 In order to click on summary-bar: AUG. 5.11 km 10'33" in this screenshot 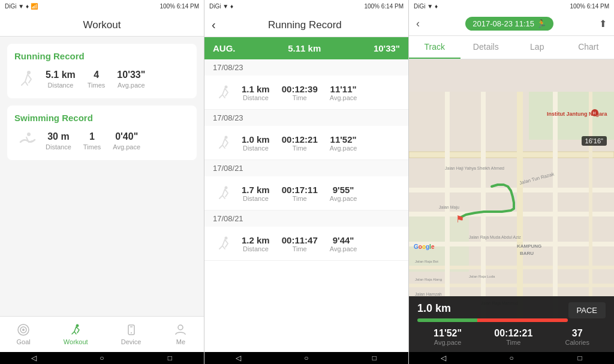, I will do `click(306, 48)`.